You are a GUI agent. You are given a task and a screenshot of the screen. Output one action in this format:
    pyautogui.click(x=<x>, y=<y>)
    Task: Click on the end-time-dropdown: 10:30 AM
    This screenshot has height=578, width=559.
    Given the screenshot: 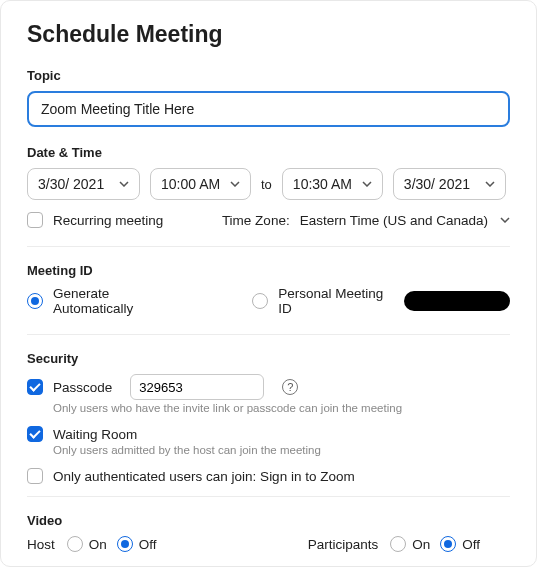 What is the action you would take?
    pyautogui.click(x=332, y=184)
    